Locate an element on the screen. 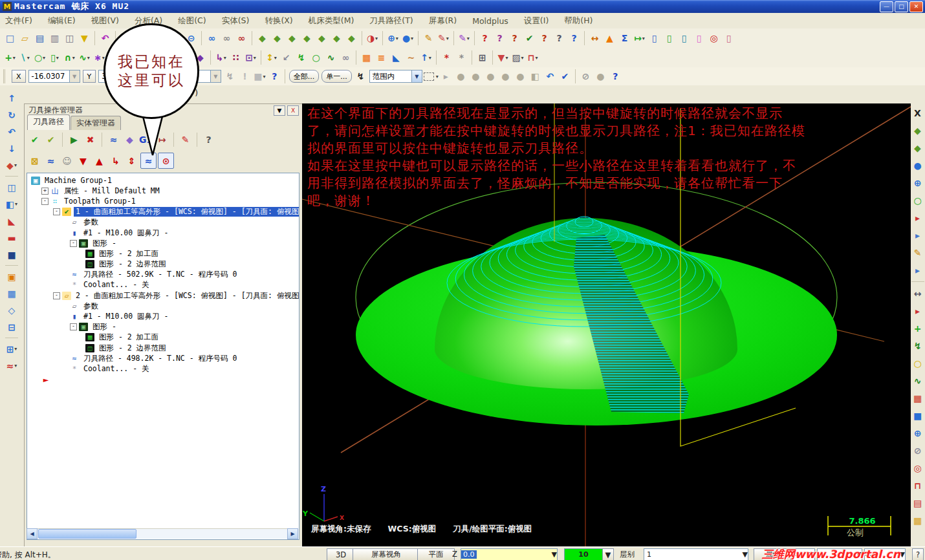  select-all-button: 全部... is located at coordinates (304, 76).